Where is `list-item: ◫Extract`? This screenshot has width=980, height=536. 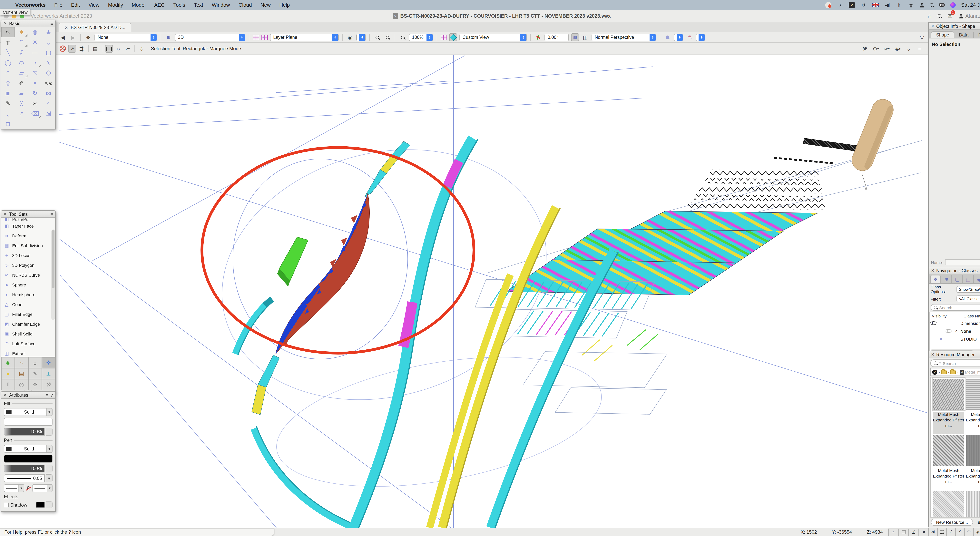 list-item: ◫Extract is located at coordinates (28, 353).